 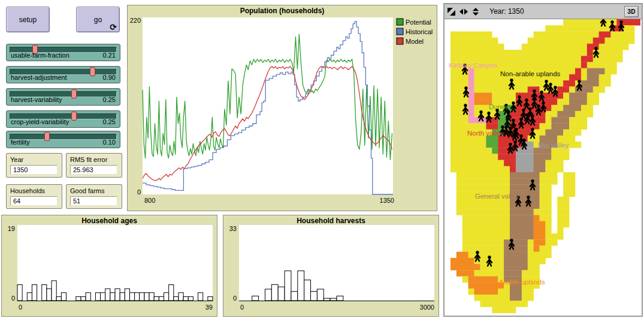 I want to click on forever-icon: ⟳, so click(x=113, y=27).